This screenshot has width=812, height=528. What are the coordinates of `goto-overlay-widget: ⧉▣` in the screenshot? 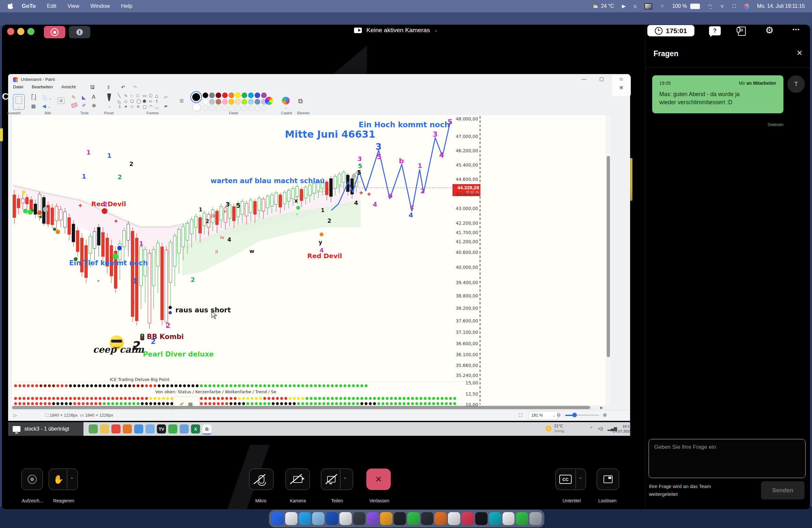 It's located at (622, 86).